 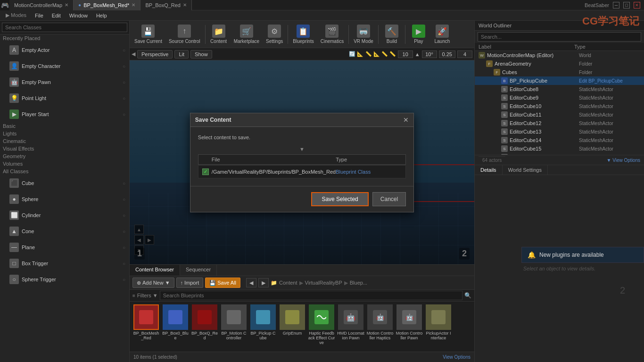 I want to click on menu-edit: Edit, so click(x=57, y=16).